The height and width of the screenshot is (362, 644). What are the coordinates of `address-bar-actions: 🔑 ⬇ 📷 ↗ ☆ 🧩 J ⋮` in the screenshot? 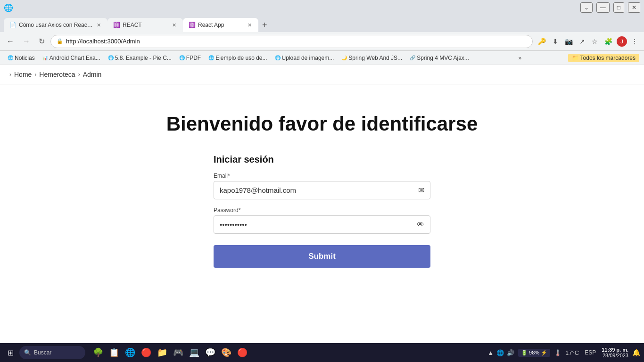 It's located at (588, 41).